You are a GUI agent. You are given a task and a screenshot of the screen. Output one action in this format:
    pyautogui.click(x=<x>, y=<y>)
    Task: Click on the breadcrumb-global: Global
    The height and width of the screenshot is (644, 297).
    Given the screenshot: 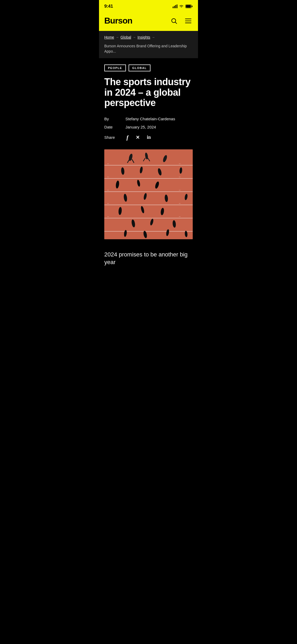 What is the action you would take?
    pyautogui.click(x=126, y=37)
    